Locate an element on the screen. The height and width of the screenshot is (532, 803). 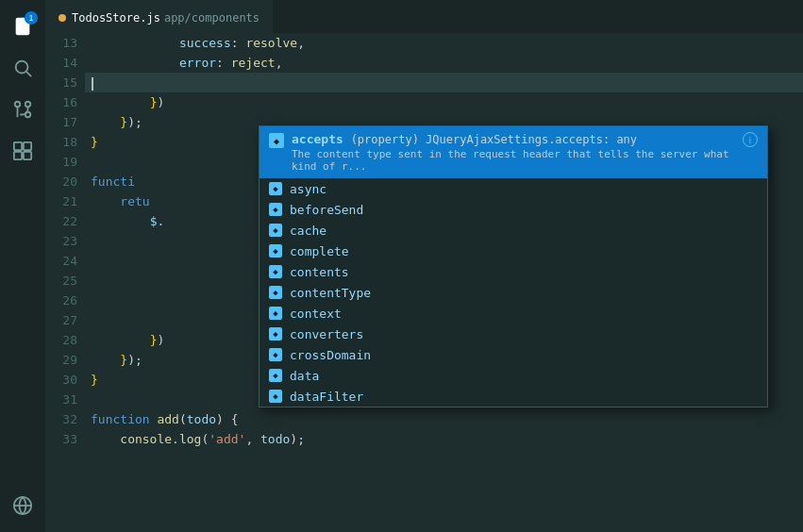
autocomplete-item-complete: ◆ complete is located at coordinates (513, 251).